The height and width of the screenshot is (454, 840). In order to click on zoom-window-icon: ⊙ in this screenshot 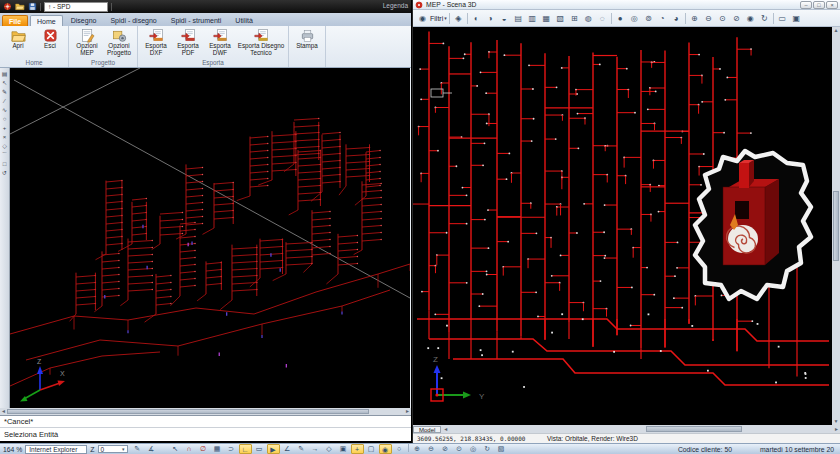, I will do `click(722, 18)`.